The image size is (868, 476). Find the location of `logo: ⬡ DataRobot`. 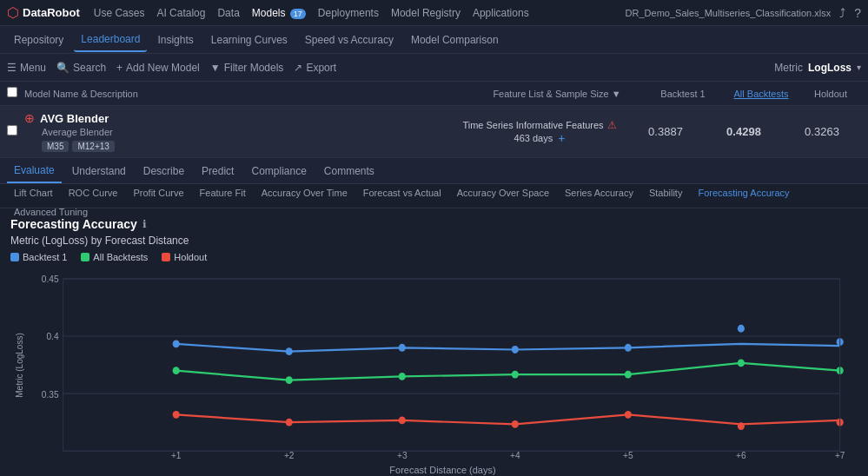

logo: ⬡ DataRobot is located at coordinates (43, 12).